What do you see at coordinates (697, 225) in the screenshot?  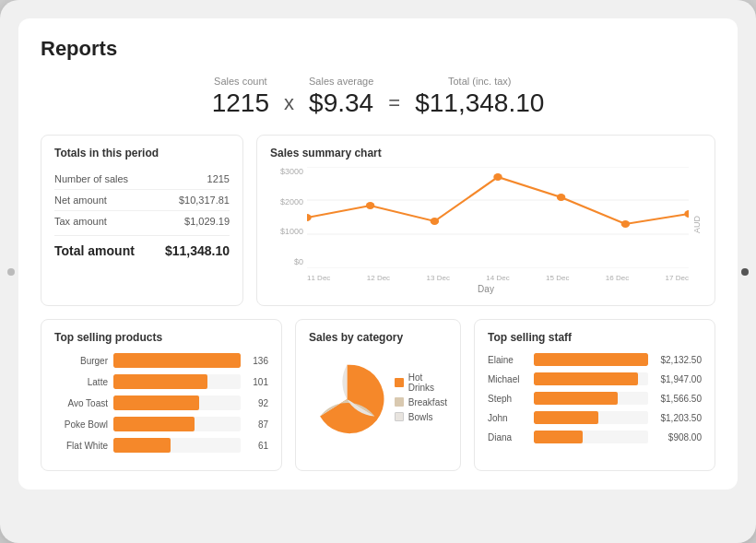 I see `y-axis-label: AUD` at bounding box center [697, 225].